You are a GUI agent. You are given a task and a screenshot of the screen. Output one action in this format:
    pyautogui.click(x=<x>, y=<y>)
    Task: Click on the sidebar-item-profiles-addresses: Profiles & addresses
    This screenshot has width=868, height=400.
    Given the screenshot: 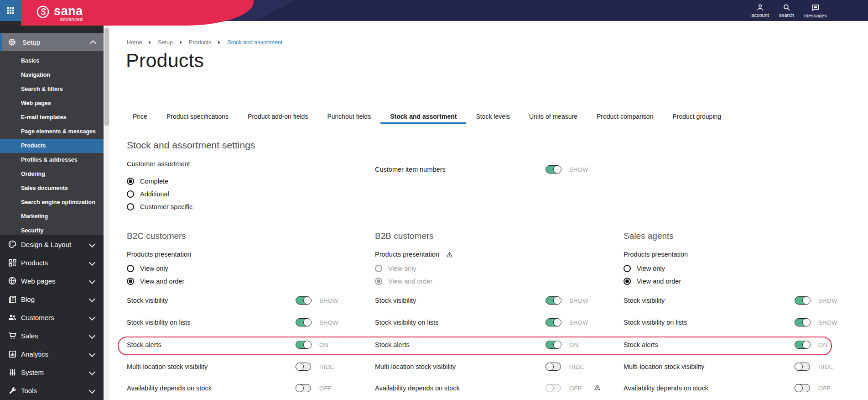 What is the action you would take?
    pyautogui.click(x=52, y=160)
    